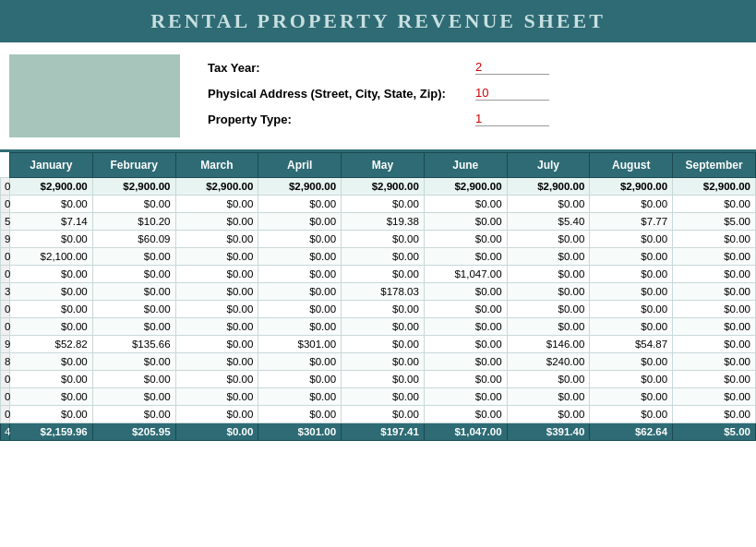 The width and height of the screenshot is (756, 547). Describe the element at coordinates (512, 93) in the screenshot. I see `address-value: 10` at that location.